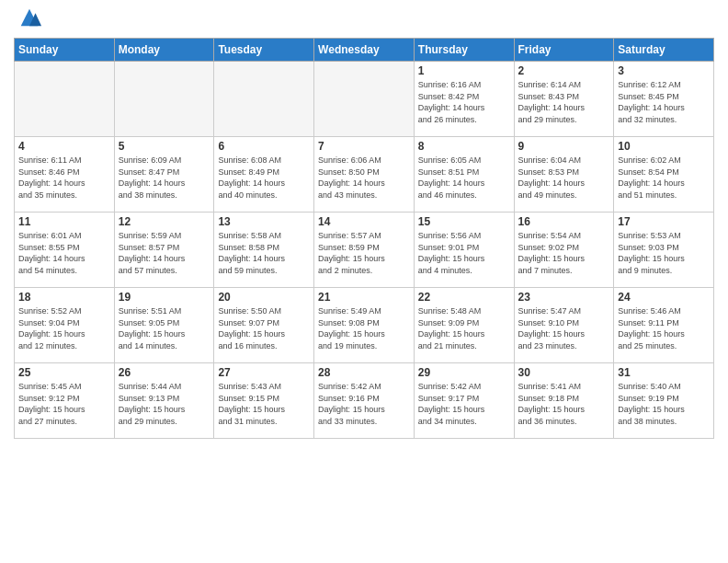 The height and width of the screenshot is (563, 728). I want to click on cell-date-number: 16, so click(564, 222).